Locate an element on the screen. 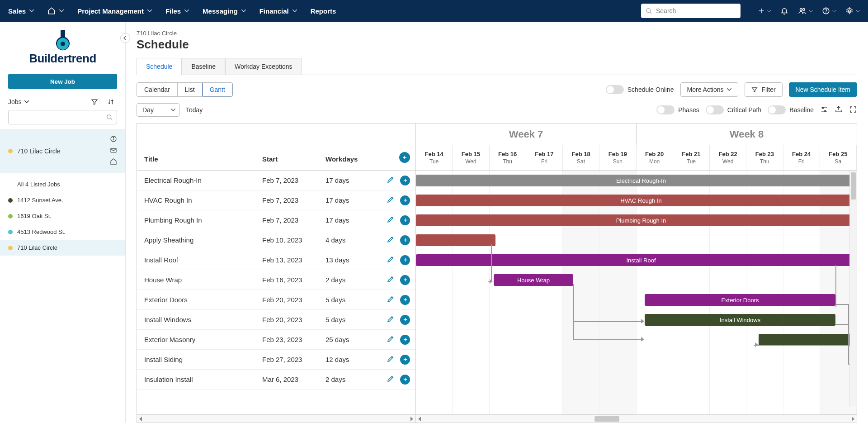 The height and width of the screenshot is (423, 868). selected-job: 710 Lilac Circle is located at coordinates (62, 151).